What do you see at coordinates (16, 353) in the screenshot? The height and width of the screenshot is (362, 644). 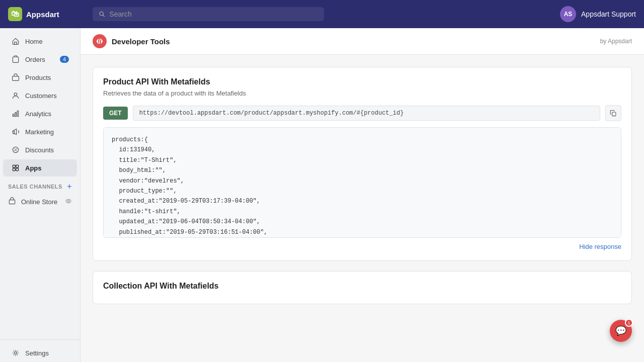 I see `settings-icon` at bounding box center [16, 353].